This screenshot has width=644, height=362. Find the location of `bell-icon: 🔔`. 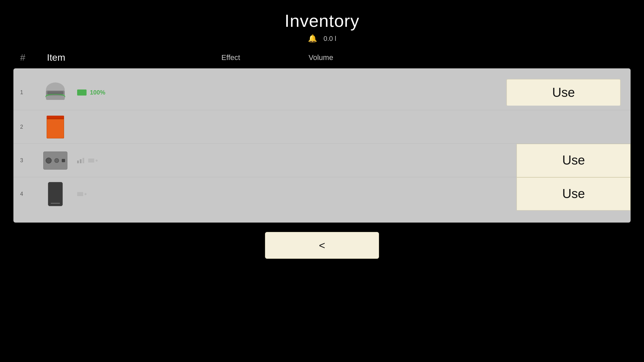

bell-icon: 🔔 is located at coordinates (313, 39).